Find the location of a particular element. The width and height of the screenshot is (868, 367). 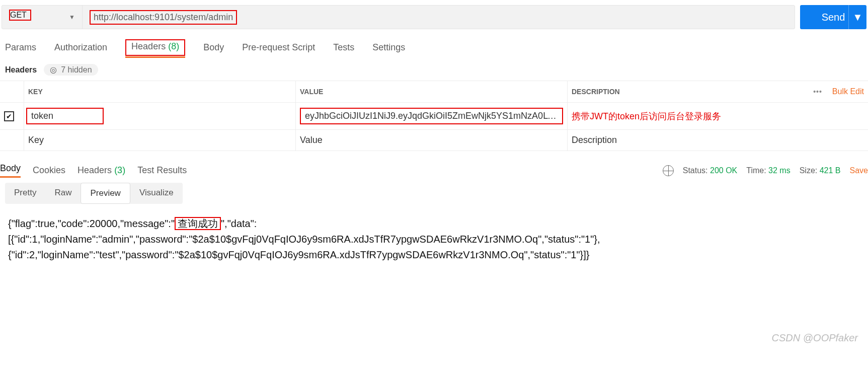

row-key: token is located at coordinates (42, 116).